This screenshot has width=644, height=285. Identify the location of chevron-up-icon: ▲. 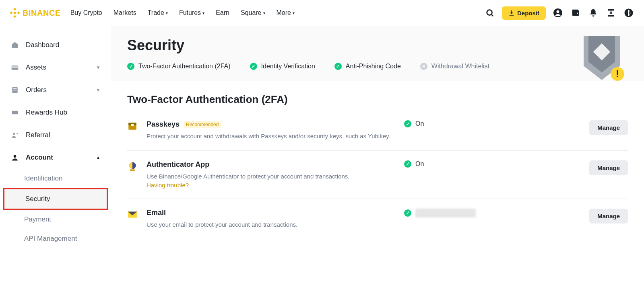
(98, 158).